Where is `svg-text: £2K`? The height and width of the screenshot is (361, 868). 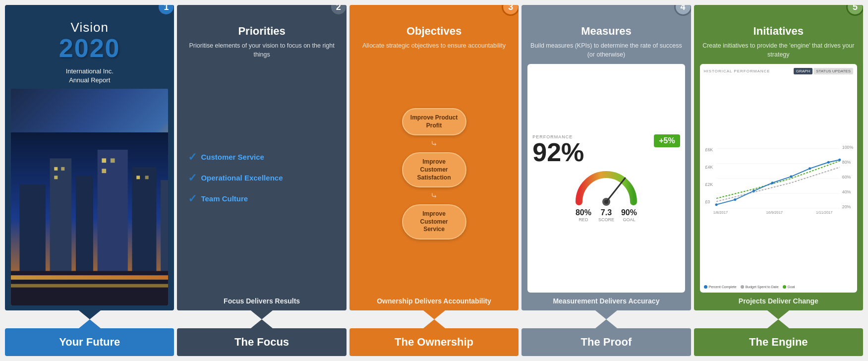 svg-text: £2K is located at coordinates (709, 184).